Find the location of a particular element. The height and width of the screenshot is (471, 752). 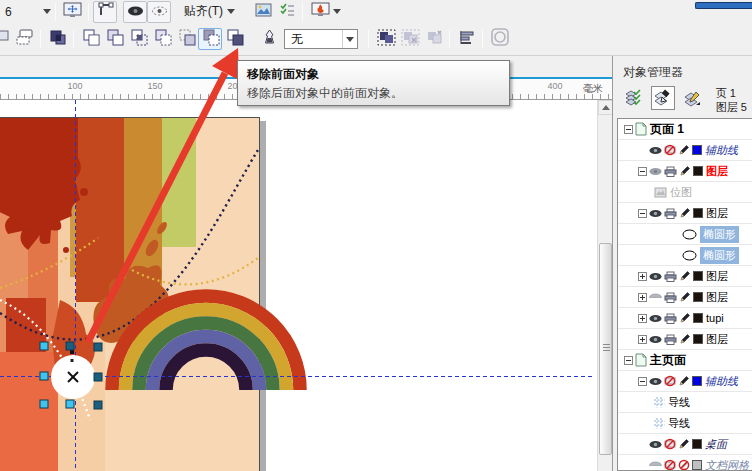

outline-width-combobox: 无 is located at coordinates (321, 39).